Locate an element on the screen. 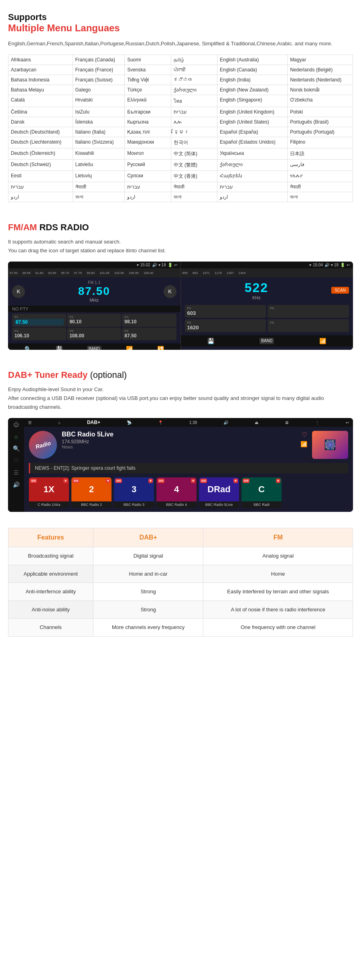 The height and width of the screenshot is (980, 361). lang-cell: ሌሎ is located at coordinates (194, 122).